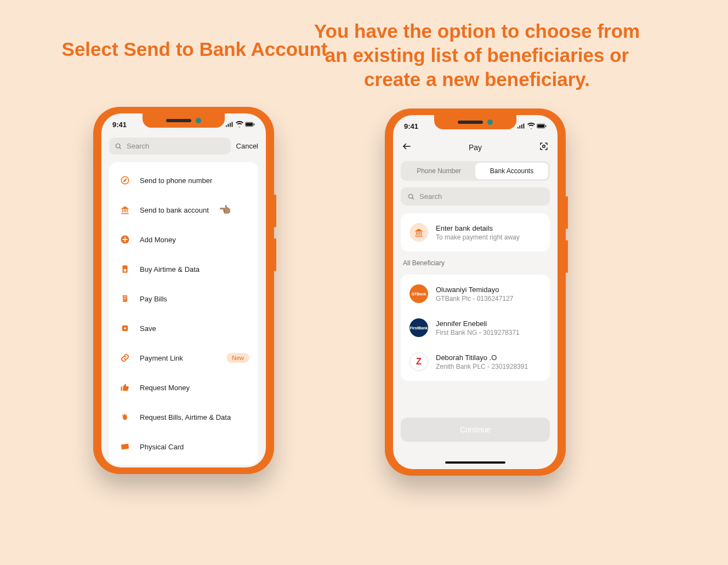 The width and height of the screenshot is (728, 565). Describe the element at coordinates (125, 387) in the screenshot. I see `thumb-icon` at that location.